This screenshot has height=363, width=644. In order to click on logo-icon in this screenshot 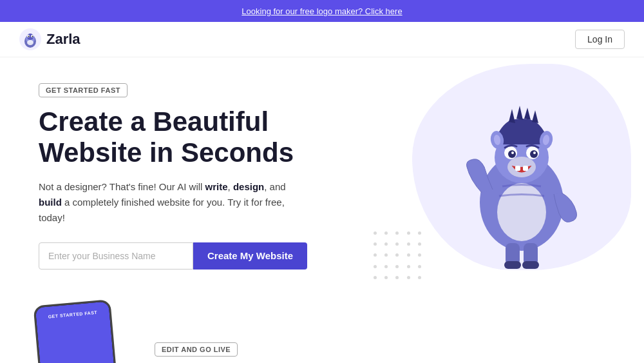, I will do `click(30, 39)`.